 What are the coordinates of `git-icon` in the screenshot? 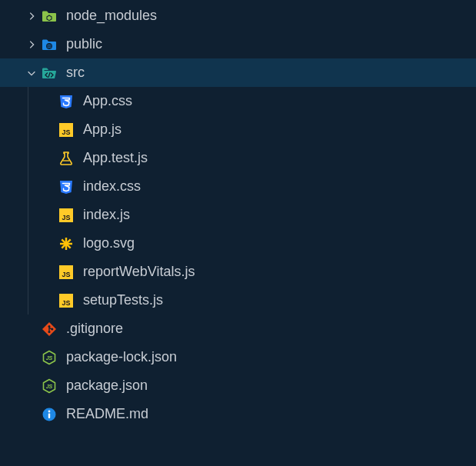 It's located at (49, 329).